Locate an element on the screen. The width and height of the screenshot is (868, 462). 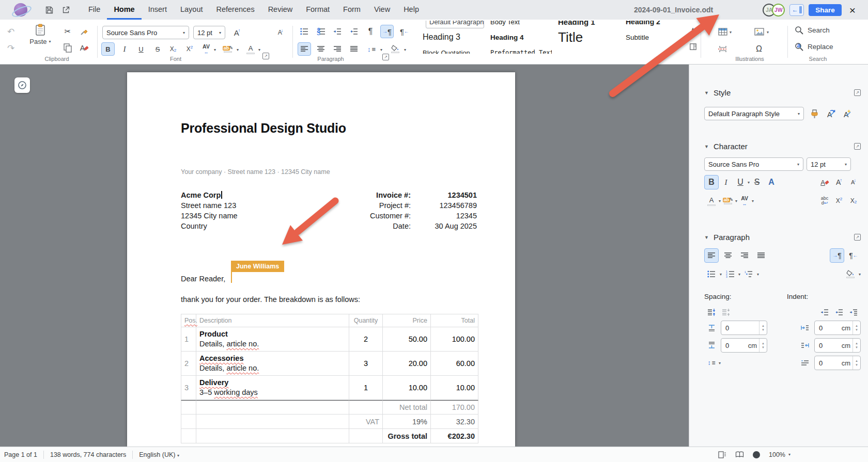
sidebar-line-spacing-dropdown-icon: ▾ is located at coordinates (720, 363).